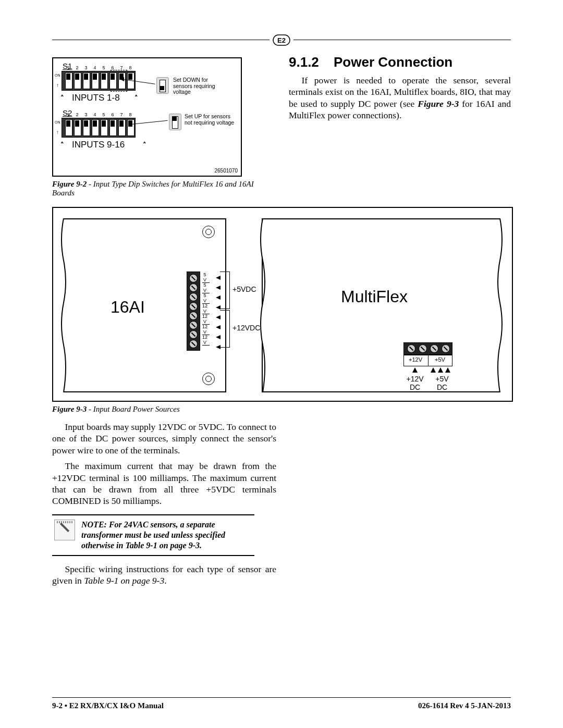 The width and height of the screenshot is (563, 728). Describe the element at coordinates (199, 87) in the screenshot. I see `note-set-down: Set DOWN for sensors requiring voltage` at that location.